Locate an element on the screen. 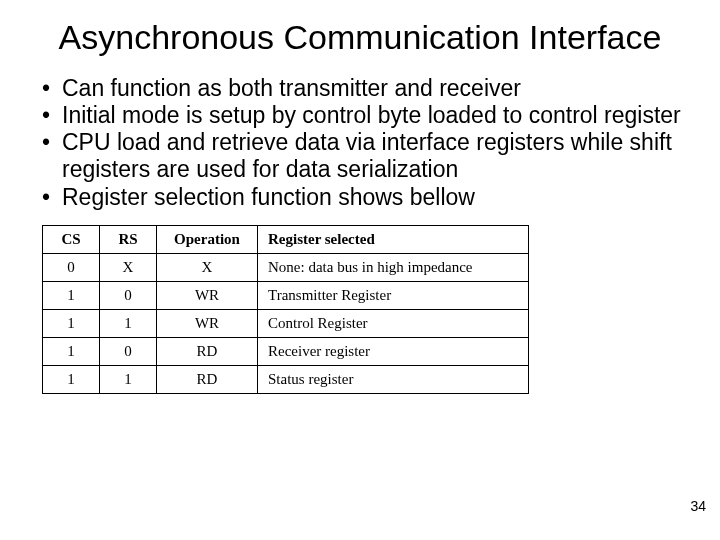 The image size is (720, 540). list-item: Register selection function shows bellow is located at coordinates (360, 198).